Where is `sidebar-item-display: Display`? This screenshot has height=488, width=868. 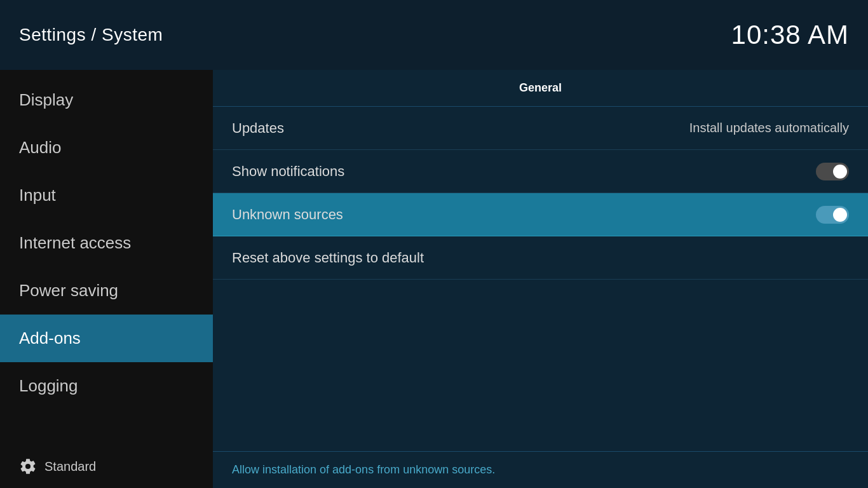
sidebar-item-display: Display is located at coordinates (107, 100).